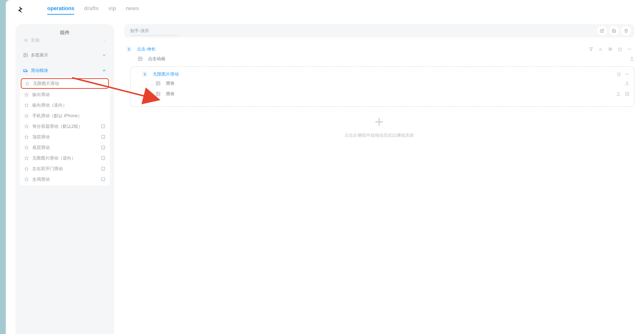 The height and width of the screenshot is (334, 644). Describe the element at coordinates (602, 31) in the screenshot. I see `edit-button` at that location.